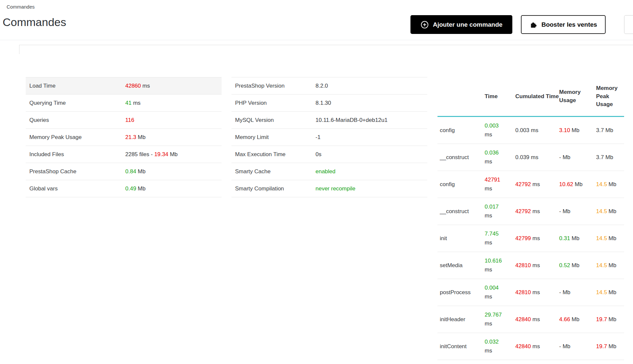 The image size is (633, 364). Describe the element at coordinates (461, 266) in the screenshot. I see `hook-name: setMedia` at that location.